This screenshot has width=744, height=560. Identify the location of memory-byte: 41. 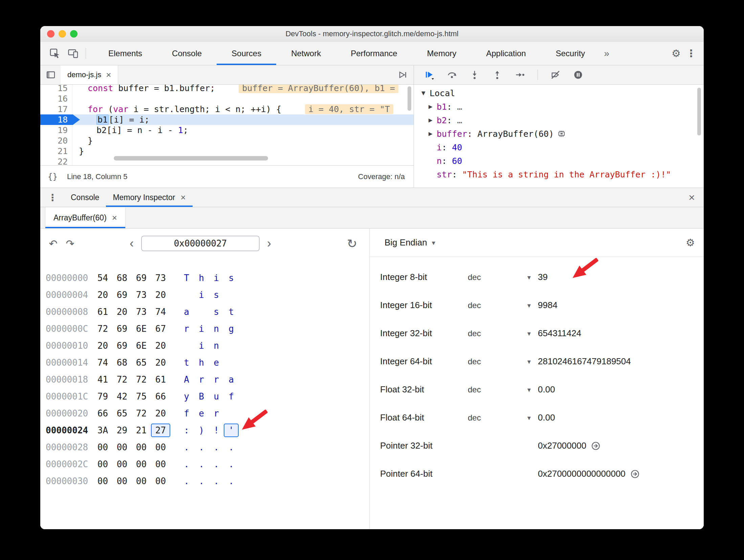
(103, 380).